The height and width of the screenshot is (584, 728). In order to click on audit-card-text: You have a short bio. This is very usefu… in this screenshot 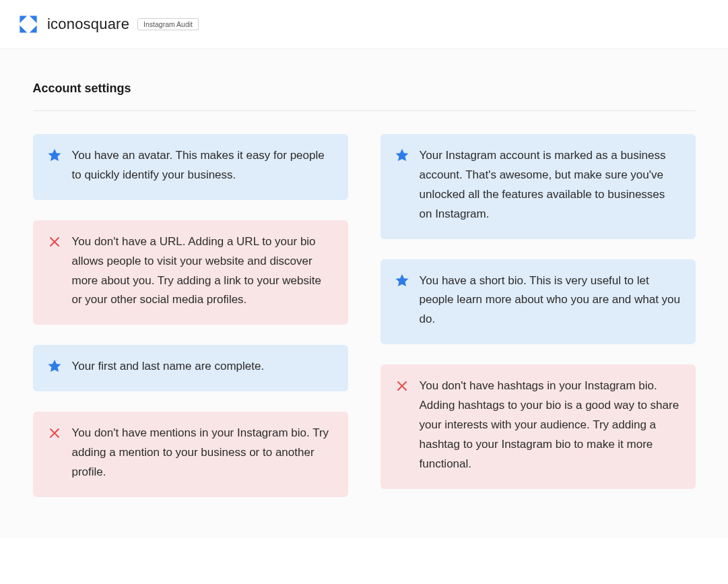, I will do `click(550, 300)`.